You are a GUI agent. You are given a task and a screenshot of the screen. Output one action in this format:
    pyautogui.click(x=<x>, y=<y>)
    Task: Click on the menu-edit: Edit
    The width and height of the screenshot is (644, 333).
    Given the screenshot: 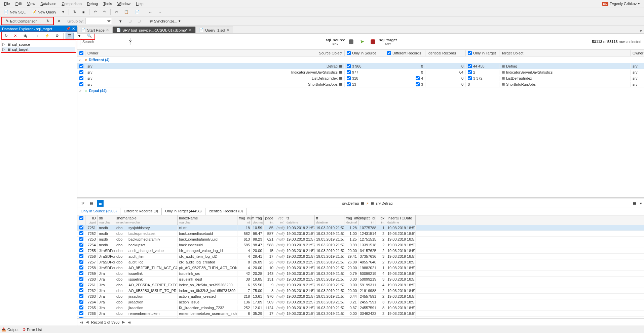 What is the action you would take?
    pyautogui.click(x=19, y=4)
    